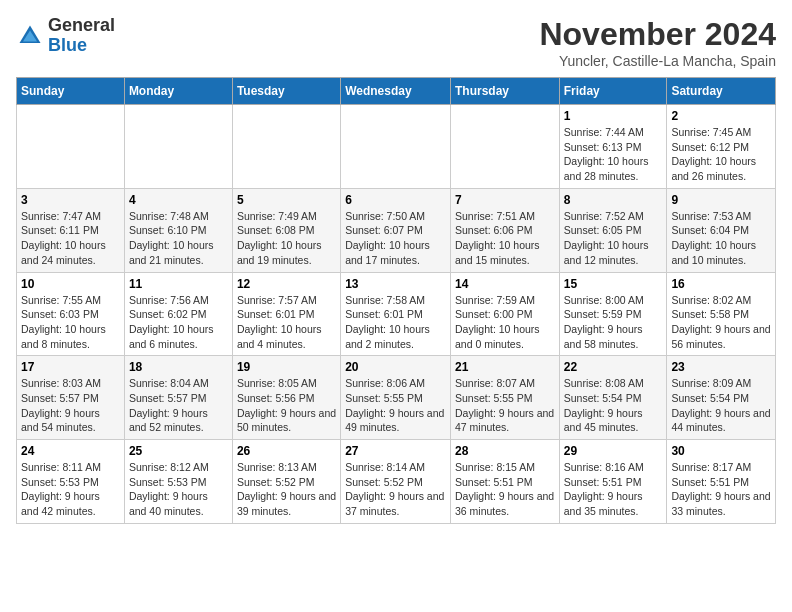 This screenshot has height=612, width=792. Describe the element at coordinates (396, 314) in the screenshot. I see `table-row: 13Sunrise: 7:58 AM Sunset: 6:01 PM Dayli…` at that location.